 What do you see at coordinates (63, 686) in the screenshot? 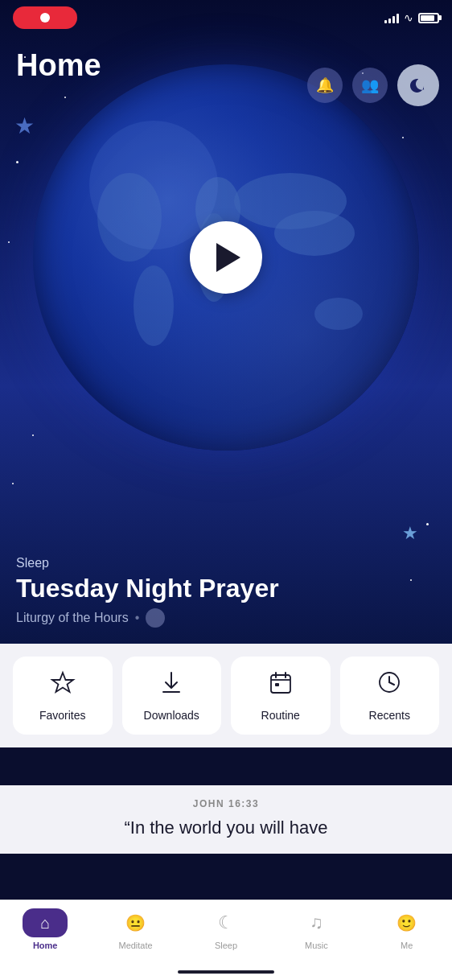
I see `star-icon` at bounding box center [63, 686].